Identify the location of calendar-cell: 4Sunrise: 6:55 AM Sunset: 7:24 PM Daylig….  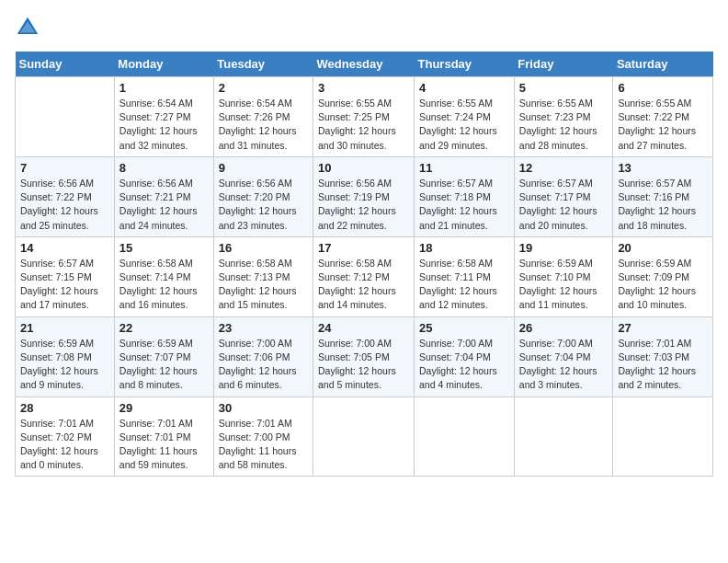
(465, 118).